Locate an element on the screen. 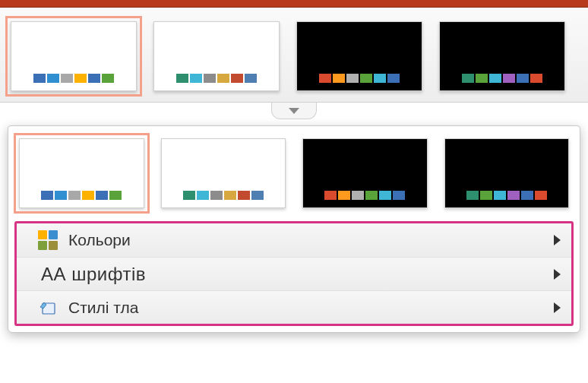 This screenshot has height=383, width=588. menu-item-colors: Кольори is located at coordinates (294, 240).